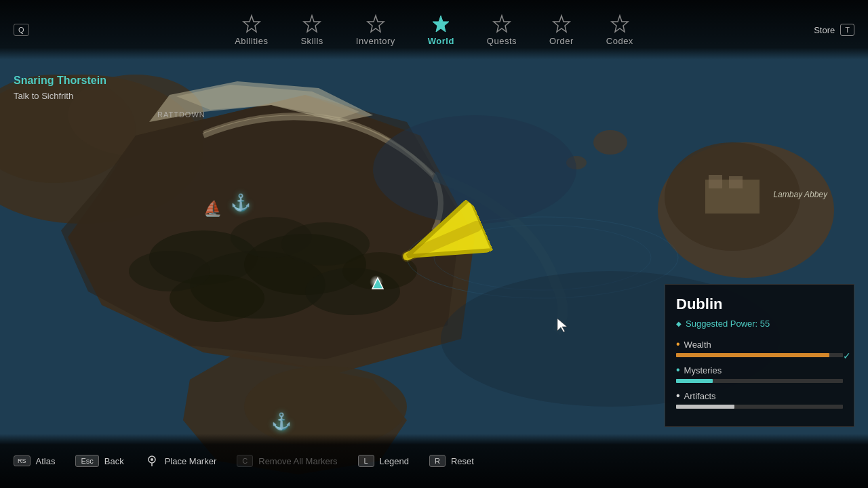 The width and height of the screenshot is (868, 488). I want to click on legend-label: Legend, so click(395, 461).